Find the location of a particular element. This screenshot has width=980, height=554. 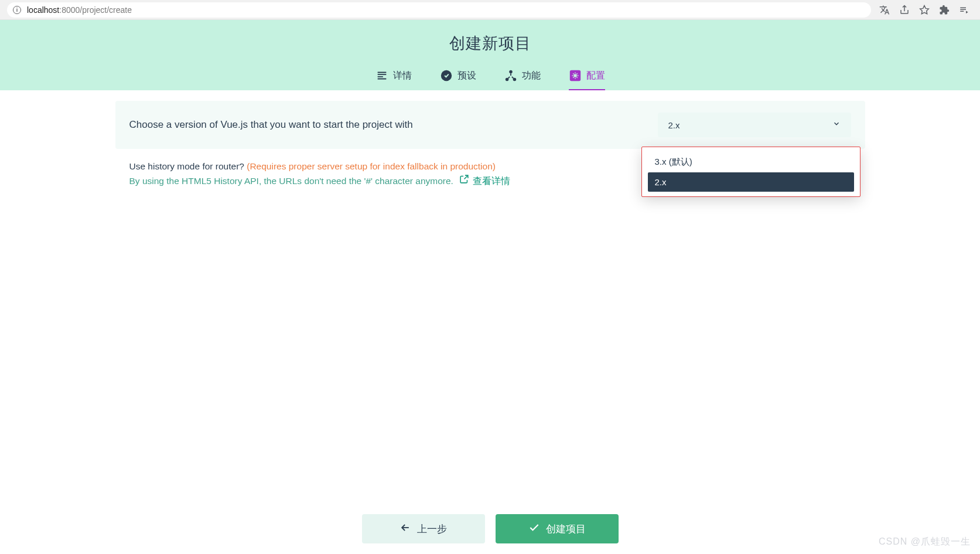

select-value: 2.x is located at coordinates (674, 125).